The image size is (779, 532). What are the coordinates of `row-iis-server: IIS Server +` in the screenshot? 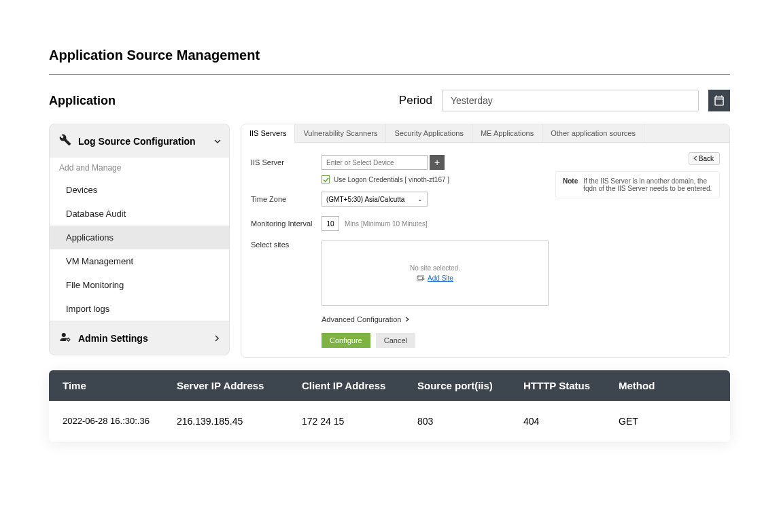 It's located at (485, 162).